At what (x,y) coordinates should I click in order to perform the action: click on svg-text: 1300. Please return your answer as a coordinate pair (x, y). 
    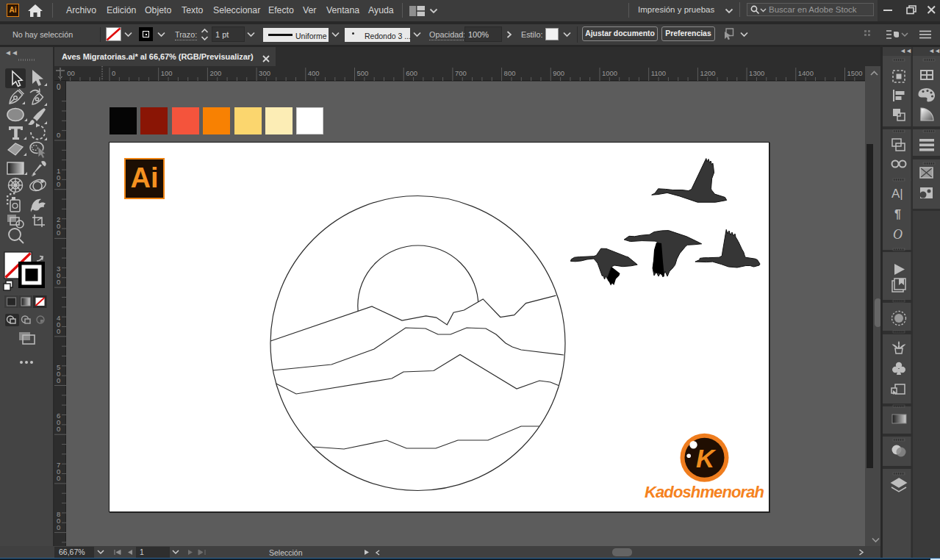
    Looking at the image, I should click on (757, 73).